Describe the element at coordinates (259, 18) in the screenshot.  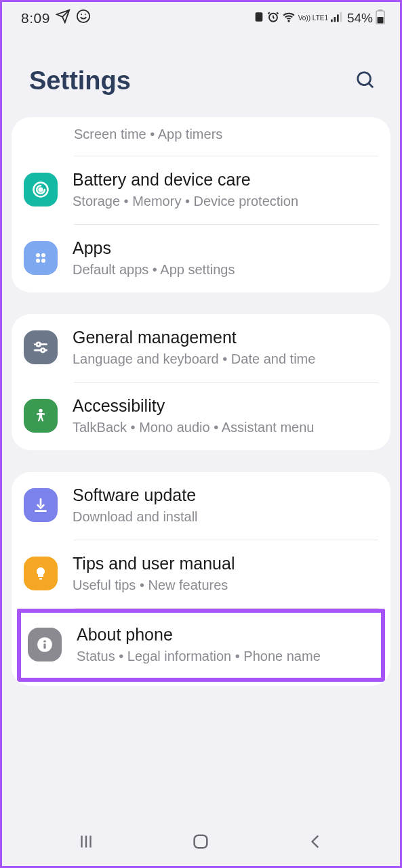
I see `notification-icon` at that location.